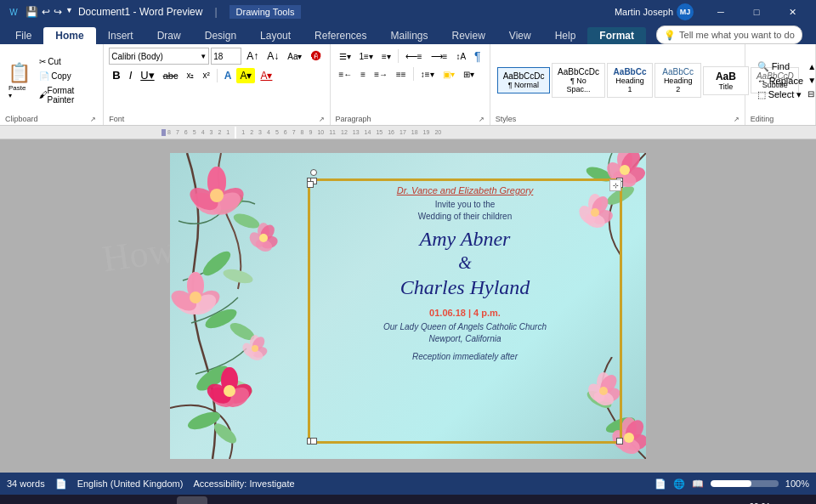 Image resolution: width=816 pixels, height=504 pixels. I want to click on align-left-btn: ≡←, so click(346, 75).